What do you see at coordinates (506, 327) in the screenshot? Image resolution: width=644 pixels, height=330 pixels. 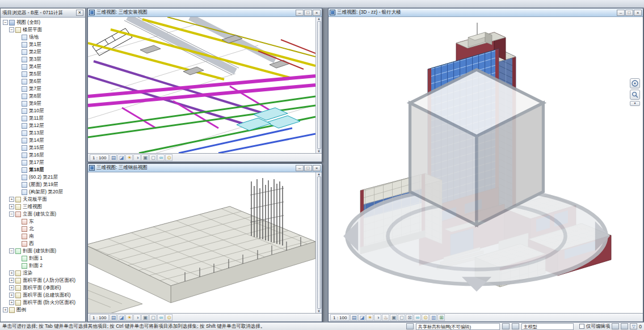 I see `editing-requests-icon` at bounding box center [506, 327].